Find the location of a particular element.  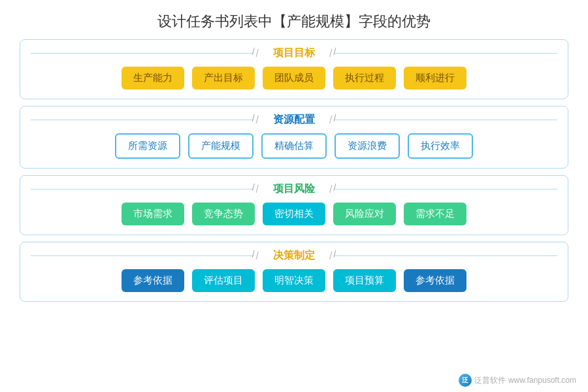

section-1-tag-3: 执行过程 is located at coordinates (365, 78).